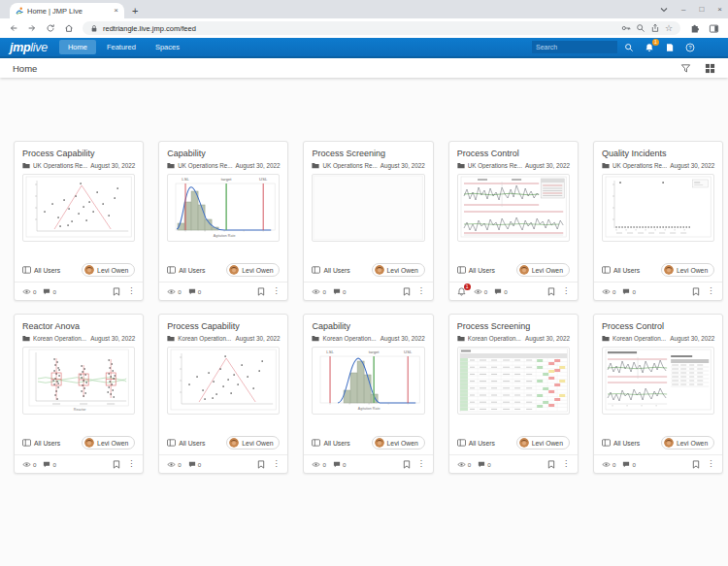 Image resolution: width=728 pixels, height=566 pixels. I want to click on nav-tab-home: Home, so click(78, 47).